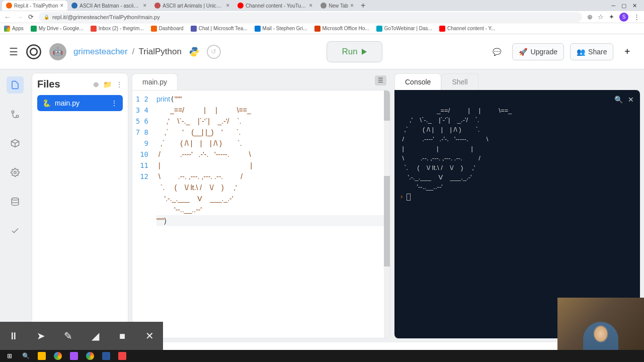 The width and height of the screenshot is (644, 362). What do you see at coordinates (322, 52) in the screenshot?
I see `repl-header: ☰ 🤖 grimesteacher / TrialPython ↺ Run 💬 …` at bounding box center [322, 52].